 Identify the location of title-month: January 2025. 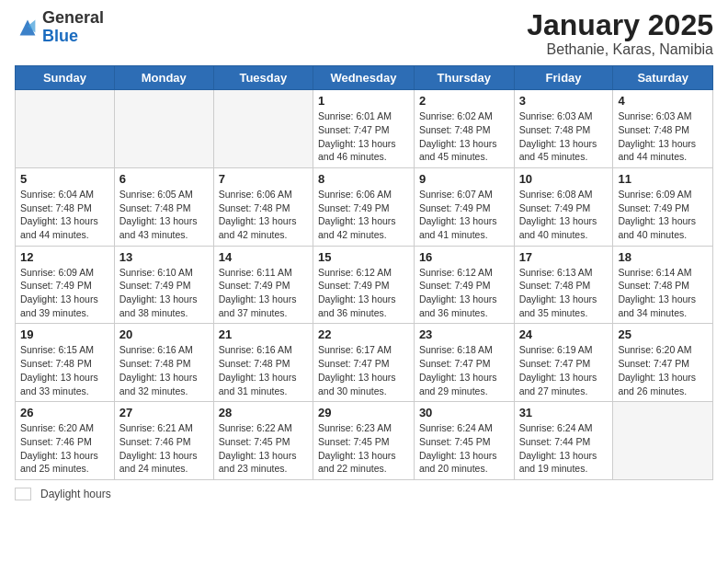
(620, 26).